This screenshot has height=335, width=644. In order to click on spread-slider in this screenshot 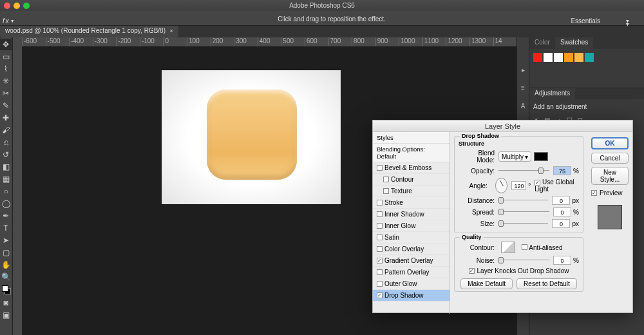, I will do `click(524, 212)`.